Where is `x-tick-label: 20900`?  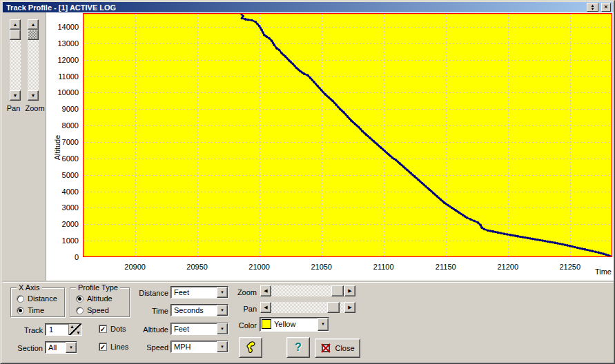 x-tick-label: 20900 is located at coordinates (135, 267).